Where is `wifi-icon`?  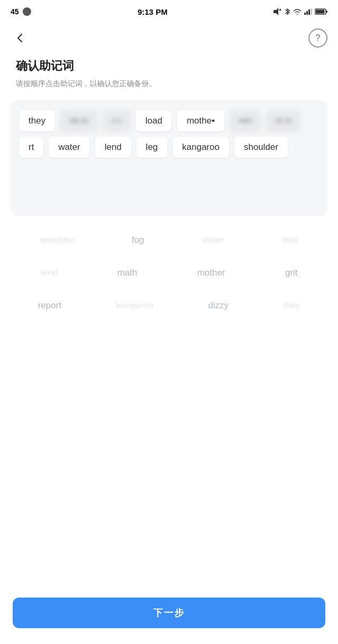
wifi-icon is located at coordinates (297, 12).